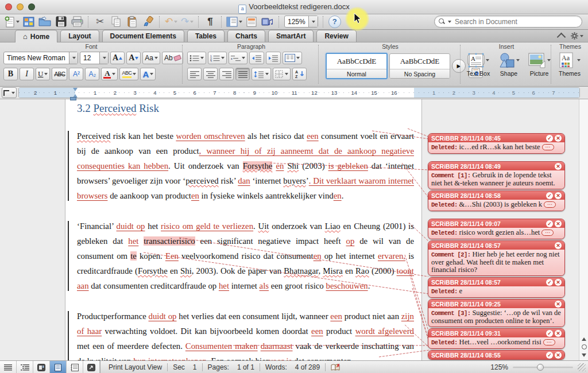 Image resolution: width=588 pixels, height=373 pixels. What do you see at coordinates (116, 22) in the screenshot?
I see `copy-button` at bounding box center [116, 22].